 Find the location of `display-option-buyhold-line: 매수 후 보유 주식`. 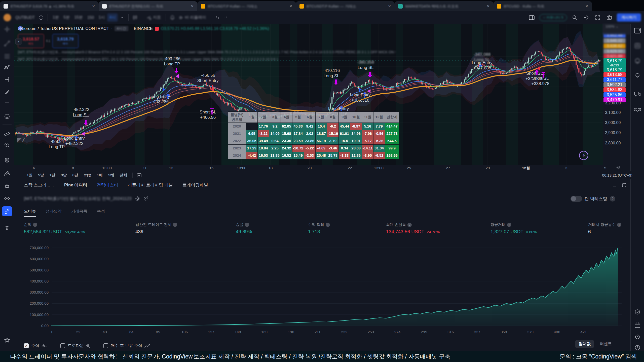

display-option-buyhold-line: 매수 후 보유 주식 is located at coordinates (127, 346).